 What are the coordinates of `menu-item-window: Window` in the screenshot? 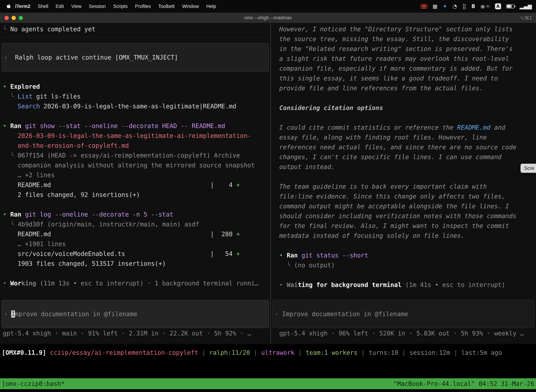 It's located at (191, 6).